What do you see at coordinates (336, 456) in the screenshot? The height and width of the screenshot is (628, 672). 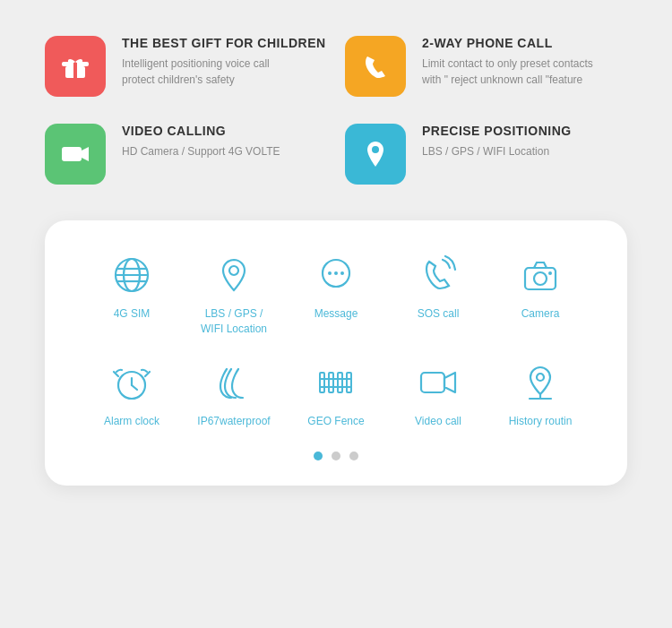 I see `pagination-dots` at bounding box center [336, 456].